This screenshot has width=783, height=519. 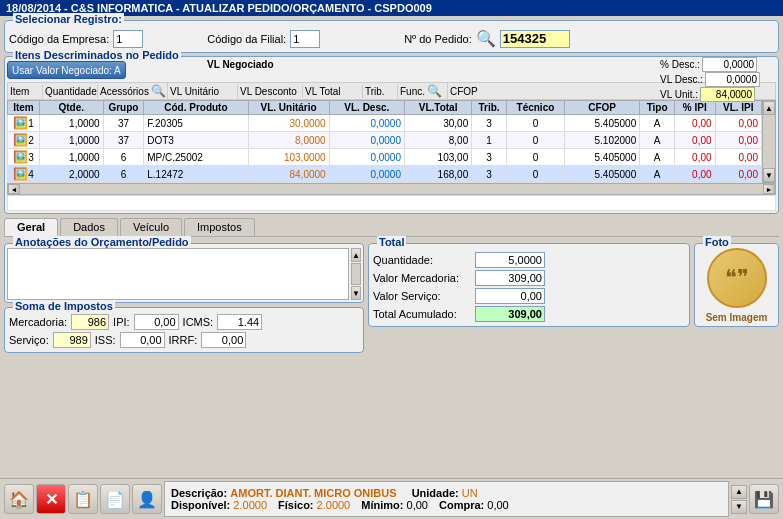 I want to click on annot-scroll-up: ▲, so click(x=356, y=255).